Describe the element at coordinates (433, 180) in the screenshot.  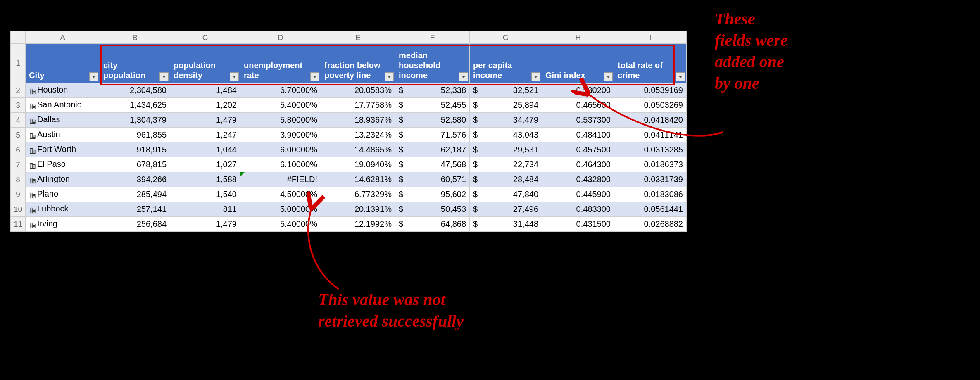
I see `cell-median-income: $60,571` at that location.